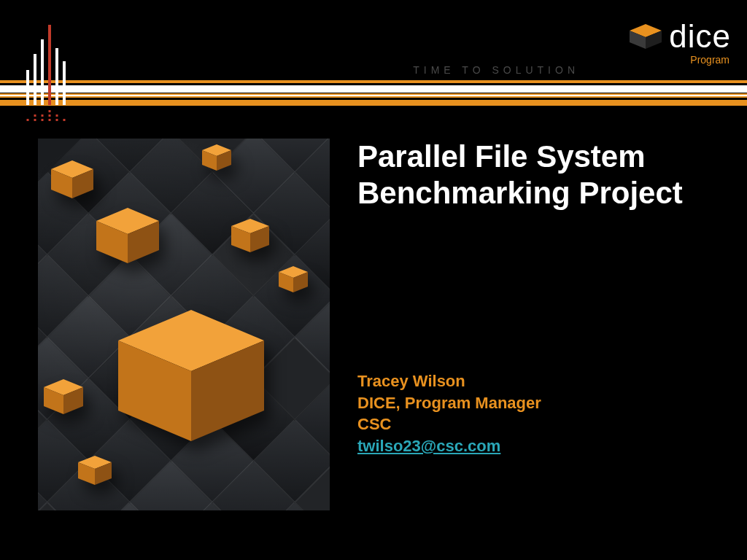 This screenshot has height=560, width=747. I want to click on bars-graphic-icon, so click(46, 58).